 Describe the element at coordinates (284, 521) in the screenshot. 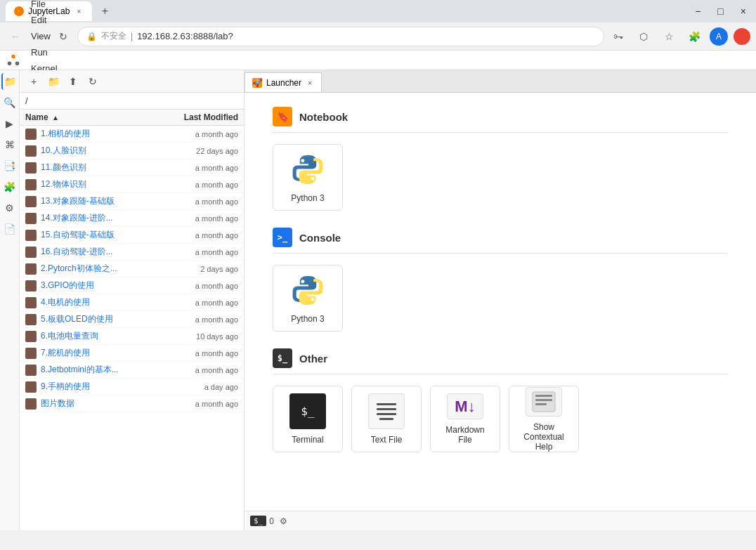

I see `settings-status-icon: ⚙` at that location.